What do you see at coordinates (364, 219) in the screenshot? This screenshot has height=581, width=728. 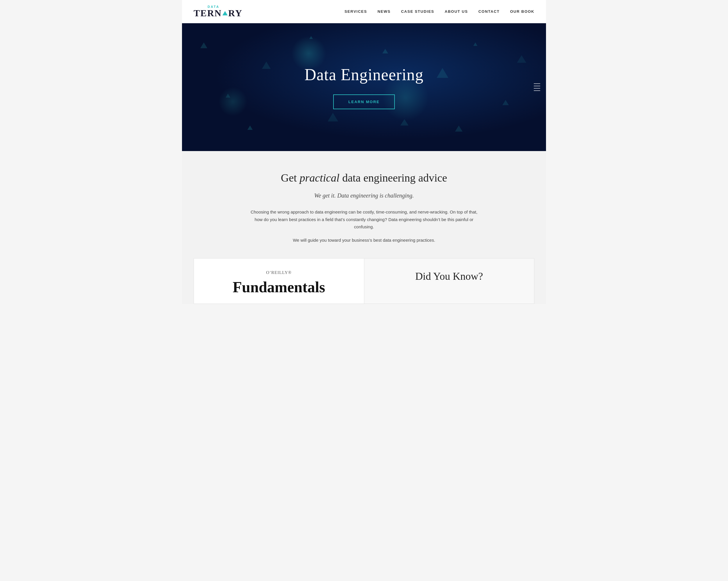 I see `section-body: Choosing the wrong approach to data engi…` at bounding box center [364, 219].